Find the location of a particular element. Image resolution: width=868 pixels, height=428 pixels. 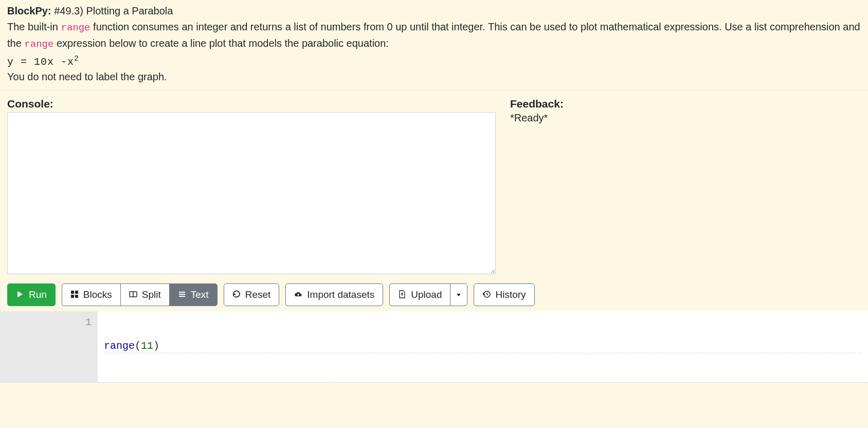

feedback-status: *Ready* is located at coordinates (685, 118).